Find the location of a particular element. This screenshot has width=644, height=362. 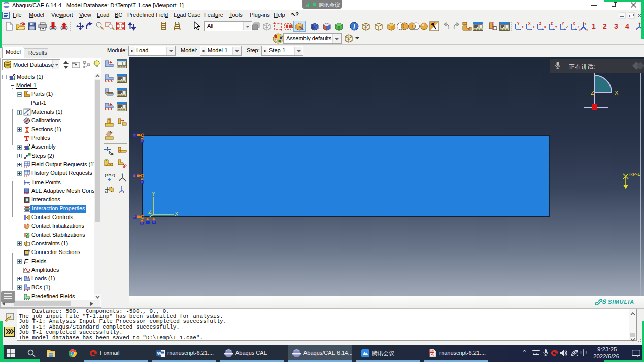

svg-text: c is located at coordinates (28, 114).